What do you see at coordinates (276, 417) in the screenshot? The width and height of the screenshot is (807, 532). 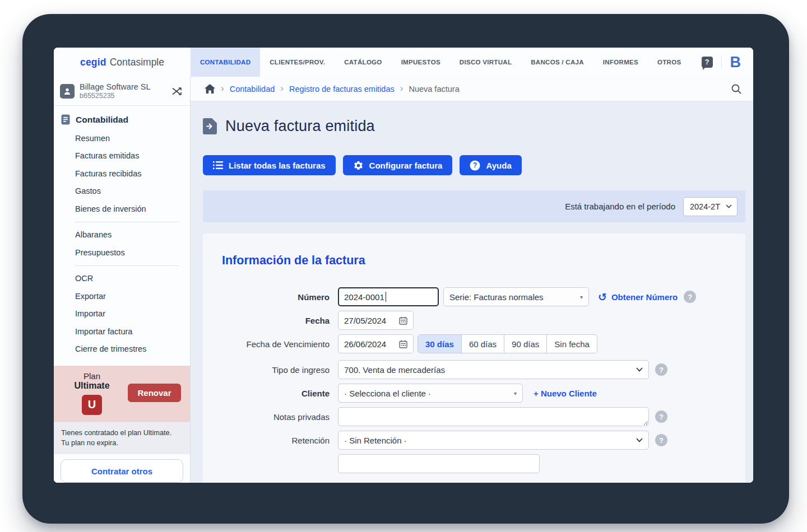 I see `notas-label: Notas privadas` at bounding box center [276, 417].